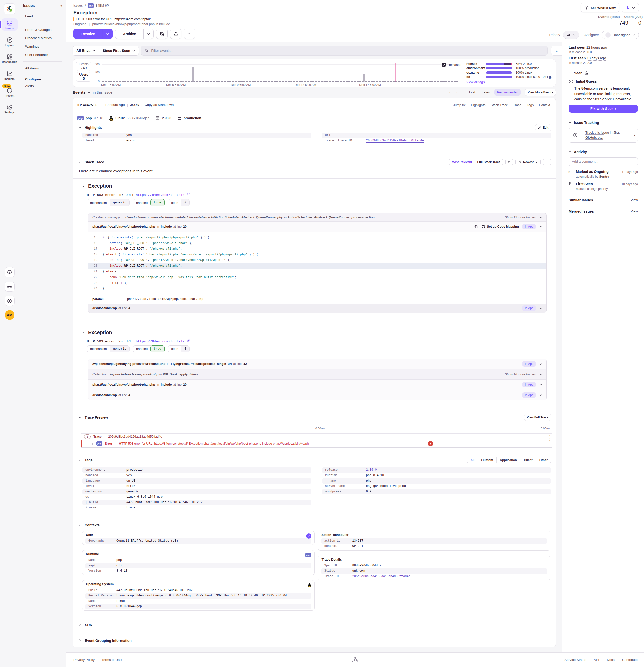 This screenshot has height=667, width=644. I want to click on svg-text: 300, so click(97, 72).